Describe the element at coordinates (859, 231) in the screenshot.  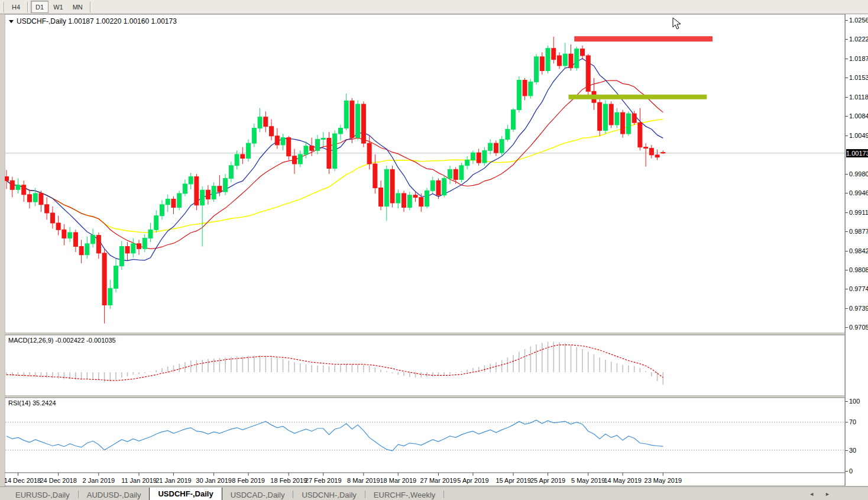
I see `price-axis-label: 0.98770` at that location.